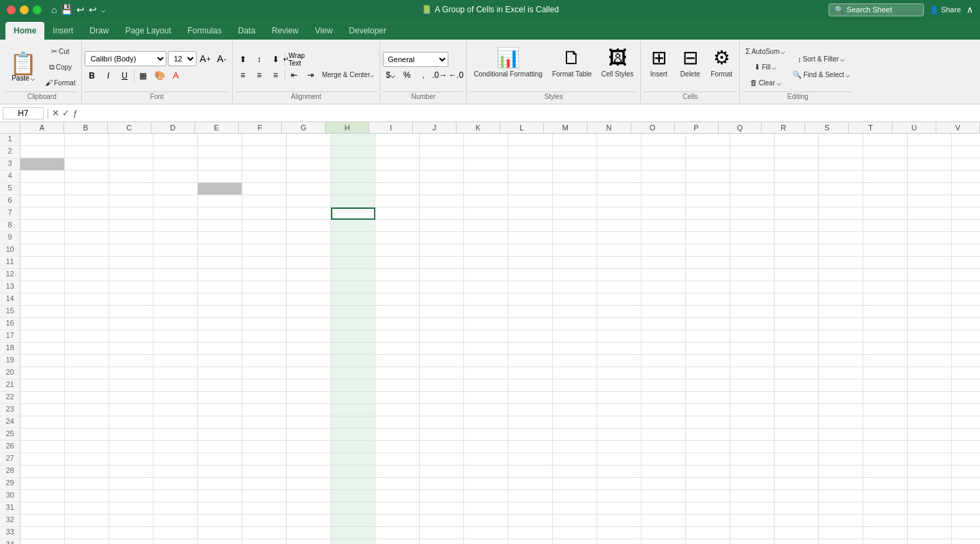  What do you see at coordinates (397, 312) in the screenshot?
I see `cell-I15` at bounding box center [397, 312].